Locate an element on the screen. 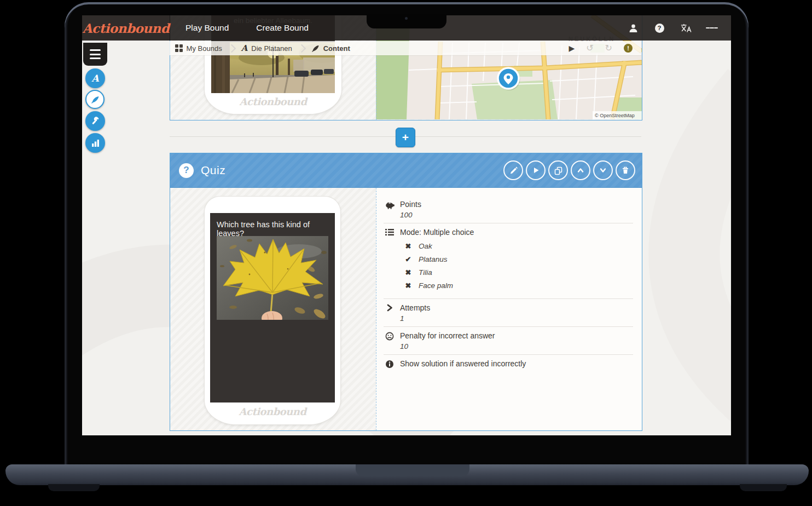  map-pin is located at coordinates (509, 79).